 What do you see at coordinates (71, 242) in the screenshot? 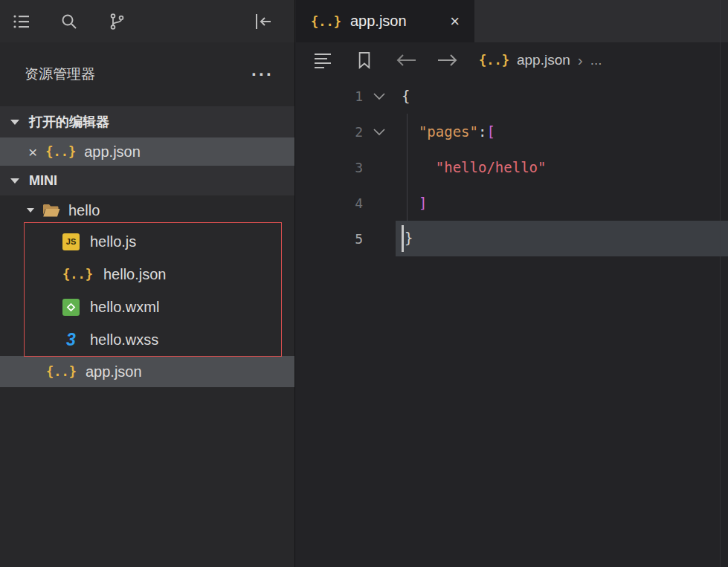
I see `js-file-icon: JS` at bounding box center [71, 242].